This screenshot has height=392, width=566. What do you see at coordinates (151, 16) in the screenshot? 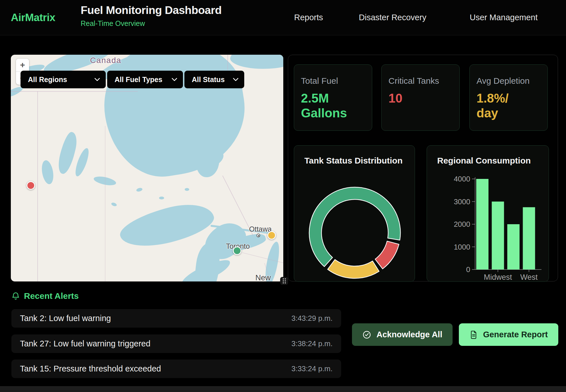
I see `title-block: Fuel Monitoring Dashboard Real-Time Over…` at bounding box center [151, 16].